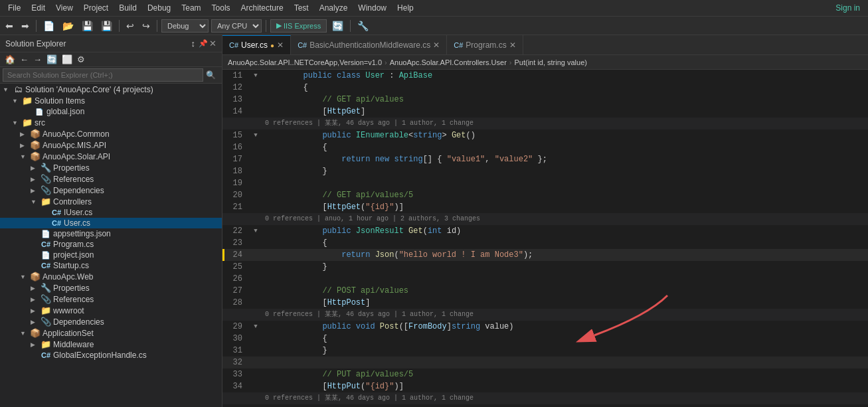 This screenshot has height=407, width=868. I want to click on tree-node-web: ▼ 📦 AnuoApc.Web, so click(111, 276).